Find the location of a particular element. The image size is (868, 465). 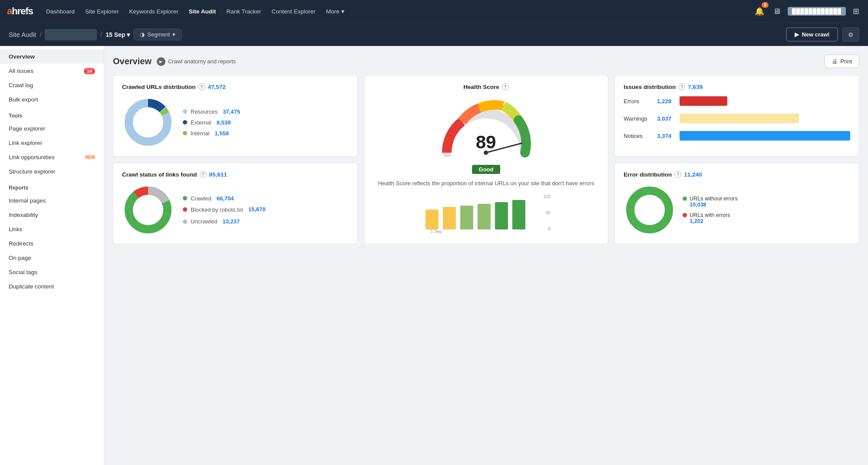

uncrawled-dot is located at coordinates (185, 222).